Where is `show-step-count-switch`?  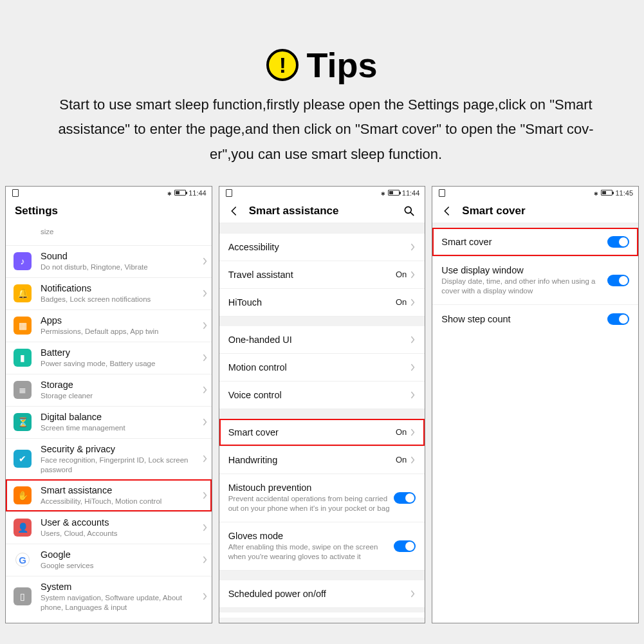
show-step-count-switch is located at coordinates (618, 319).